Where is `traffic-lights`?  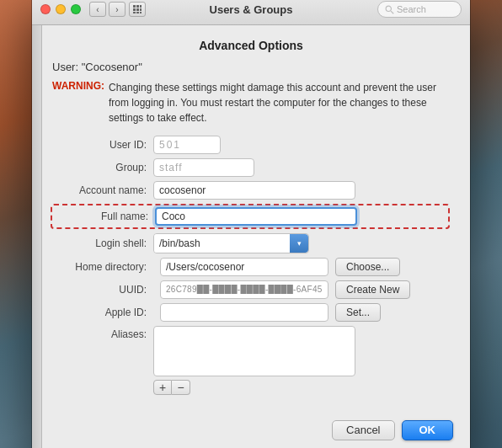
traffic-lights is located at coordinates (61, 9).